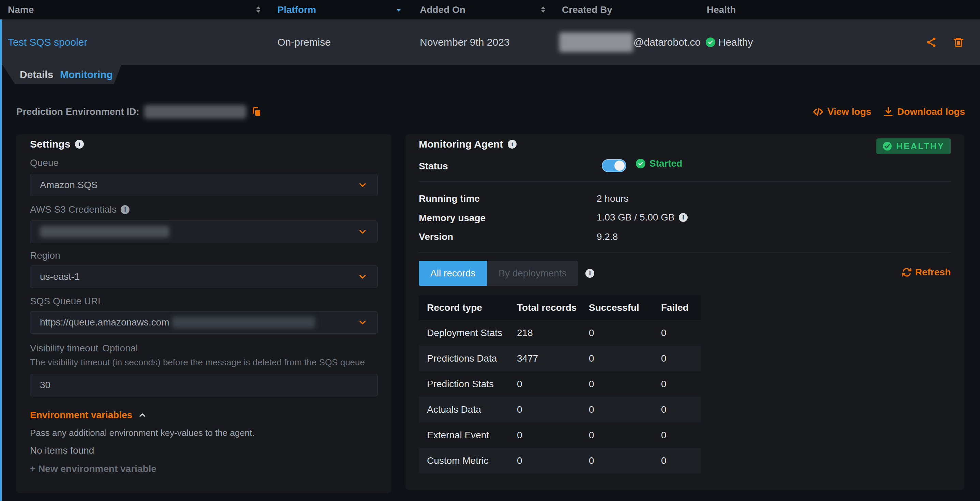  What do you see at coordinates (959, 42) in the screenshot?
I see `trash-icon` at bounding box center [959, 42].